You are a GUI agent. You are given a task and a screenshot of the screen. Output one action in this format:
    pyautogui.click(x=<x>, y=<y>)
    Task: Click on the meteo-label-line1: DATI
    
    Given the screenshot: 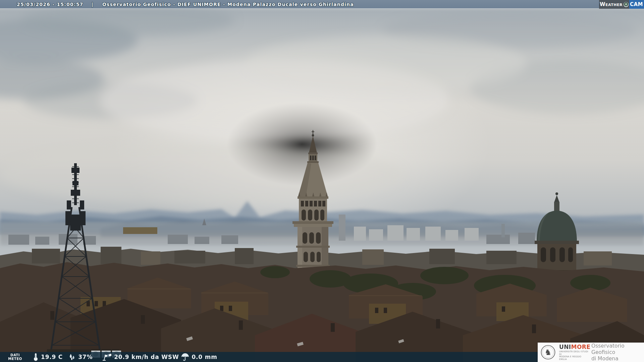 What is the action you would take?
    pyautogui.click(x=15, y=355)
    